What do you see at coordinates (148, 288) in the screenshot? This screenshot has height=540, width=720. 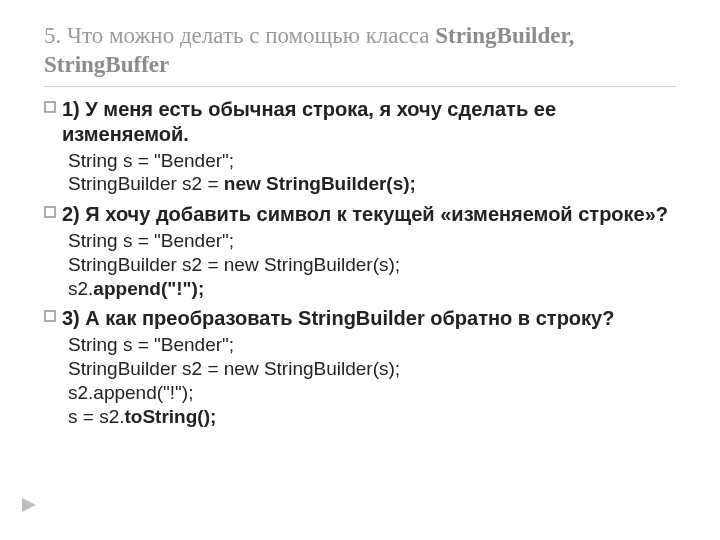 I see `code-segment: append("!");` at bounding box center [148, 288].